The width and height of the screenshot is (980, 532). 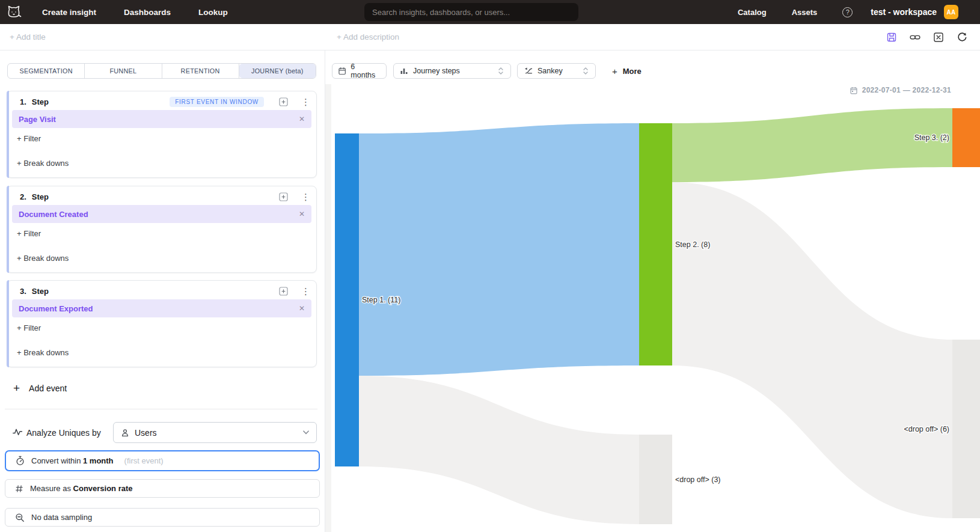 I want to click on step-card-header: 2. Step ⋮, so click(x=165, y=197).